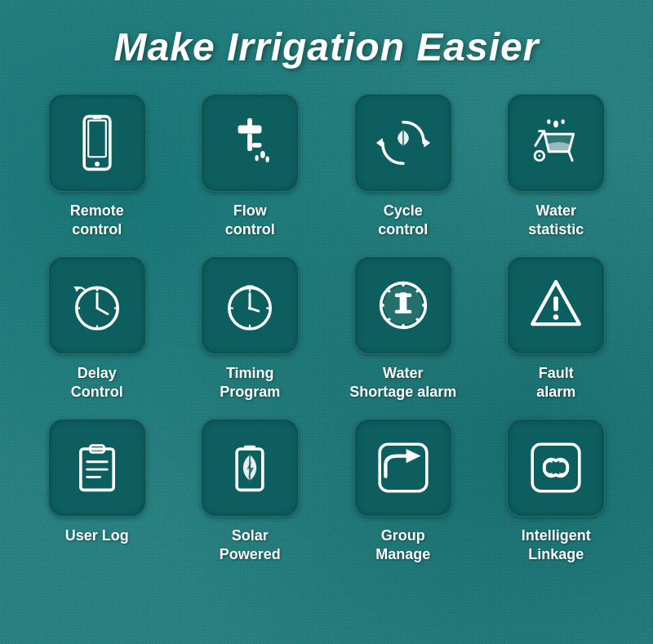 The image size is (653, 644). Describe the element at coordinates (250, 143) in the screenshot. I see `flow-control-icon-box` at that location.